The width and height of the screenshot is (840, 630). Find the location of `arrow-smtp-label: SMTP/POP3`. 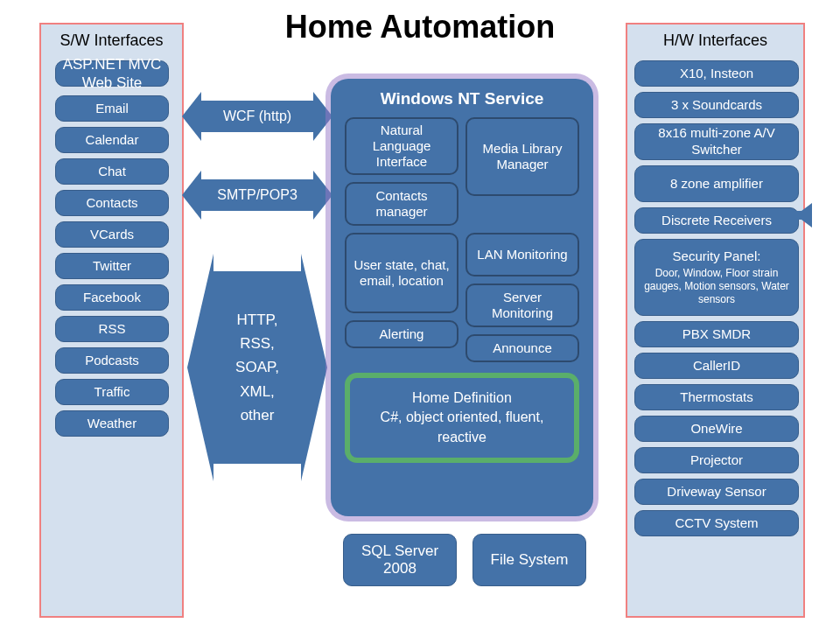

arrow-smtp-label: SMTP/POP3 is located at coordinates (257, 195).